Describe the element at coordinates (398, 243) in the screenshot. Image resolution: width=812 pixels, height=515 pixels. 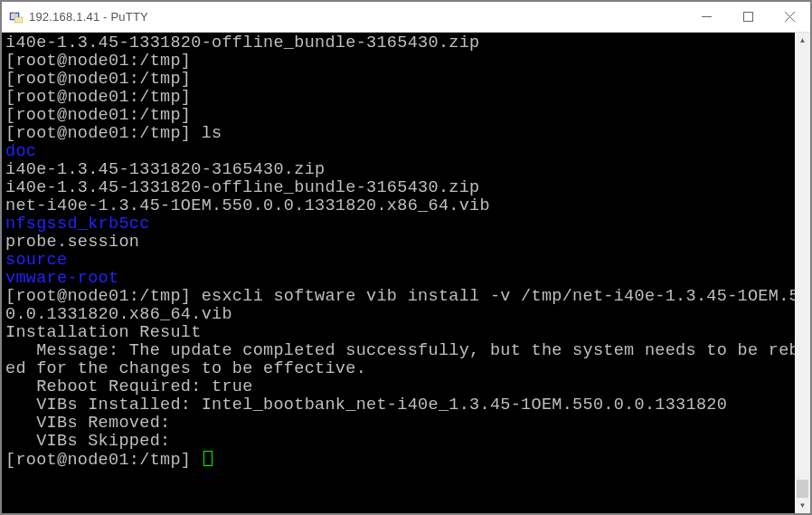
I see `terminal-line: probe.session` at that location.